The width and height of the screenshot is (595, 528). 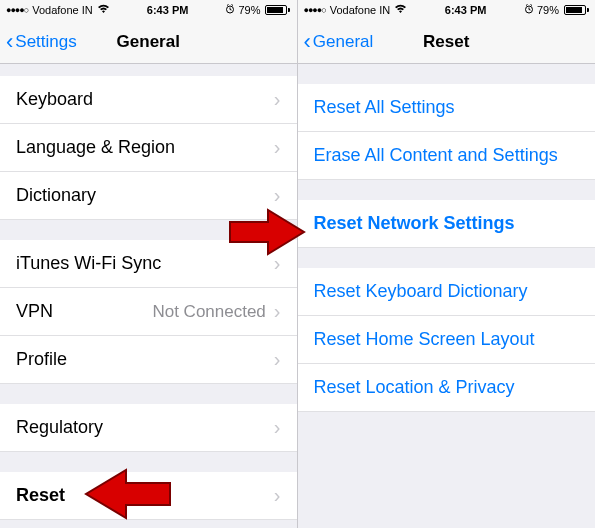 What do you see at coordinates (145, 360) in the screenshot?
I see `row-label: Profile` at bounding box center [145, 360].